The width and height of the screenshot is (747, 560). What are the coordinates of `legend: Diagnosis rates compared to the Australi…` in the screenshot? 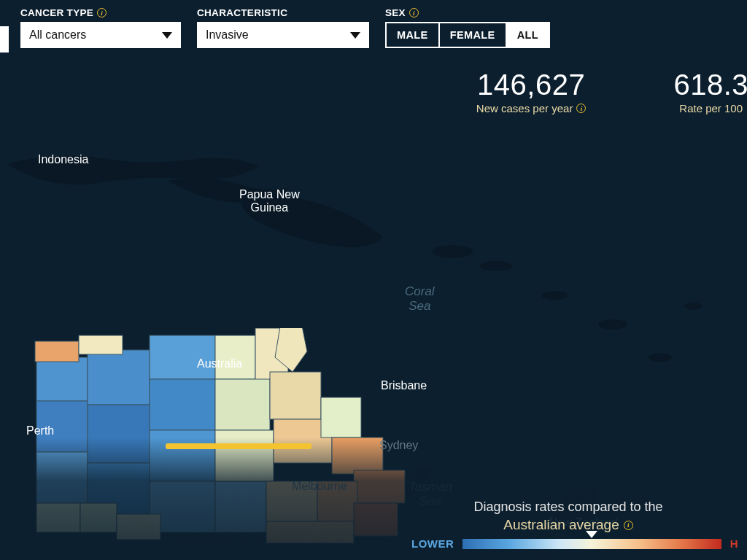 It's located at (568, 525).